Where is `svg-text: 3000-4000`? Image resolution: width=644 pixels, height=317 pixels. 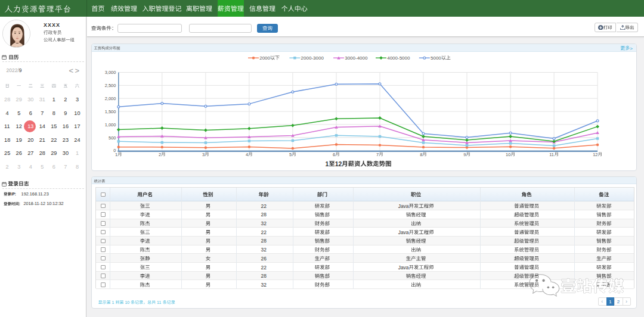
svg-text: 3000-4000 is located at coordinates (357, 58).